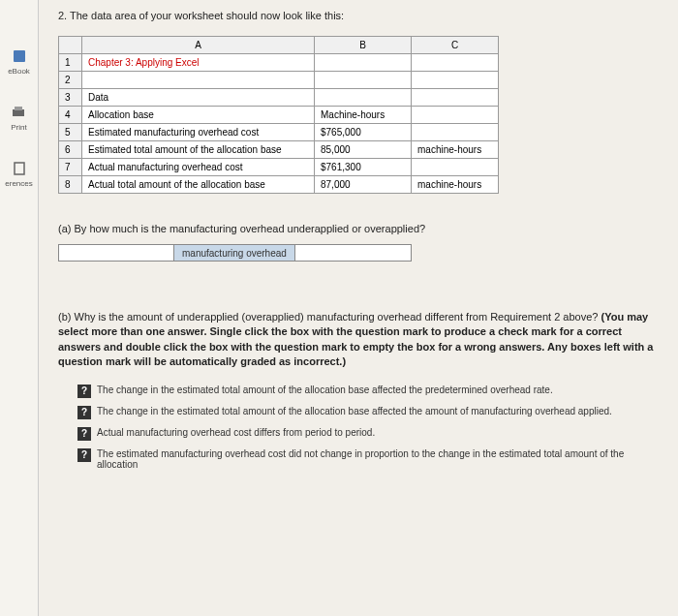  Describe the element at coordinates (279, 185) in the screenshot. I see `table-row: 8 Actual total amount of the allocation …` at that location.